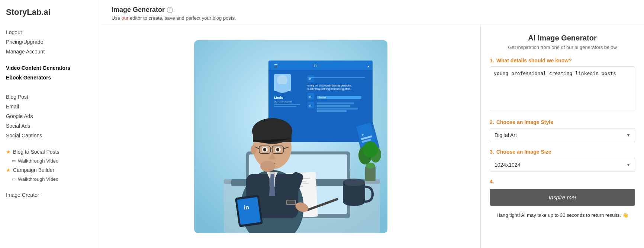 The width and height of the screenshot is (644, 248). What do you see at coordinates (51, 116) in the screenshot?
I see `tools-group: Blog Post Email Google Ads Social Ads So…` at bounding box center [51, 116].